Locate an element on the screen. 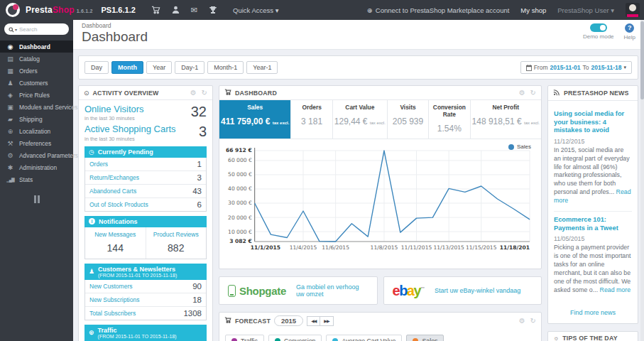  kpi-tab-net-profit: Net Profit148 918,51 € tax excl. is located at coordinates (506, 119).